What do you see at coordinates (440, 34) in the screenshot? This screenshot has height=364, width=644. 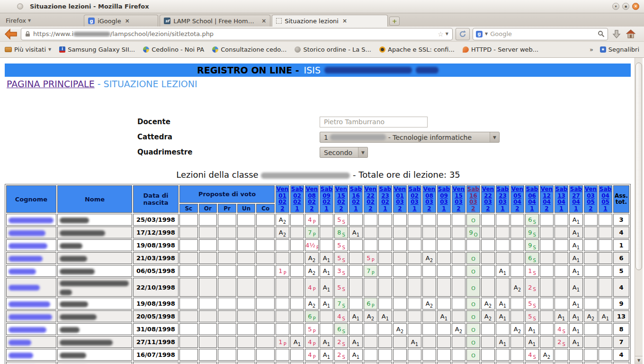 I see `bookmark-star-icon: ☆` at bounding box center [440, 34].